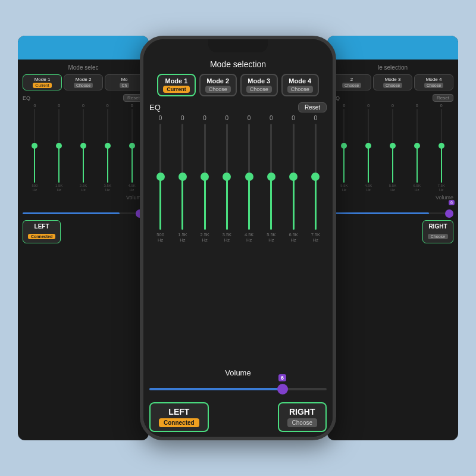 The width and height of the screenshot is (476, 476). I want to click on bg-left-slider-4: 3.5KHz, so click(108, 151).